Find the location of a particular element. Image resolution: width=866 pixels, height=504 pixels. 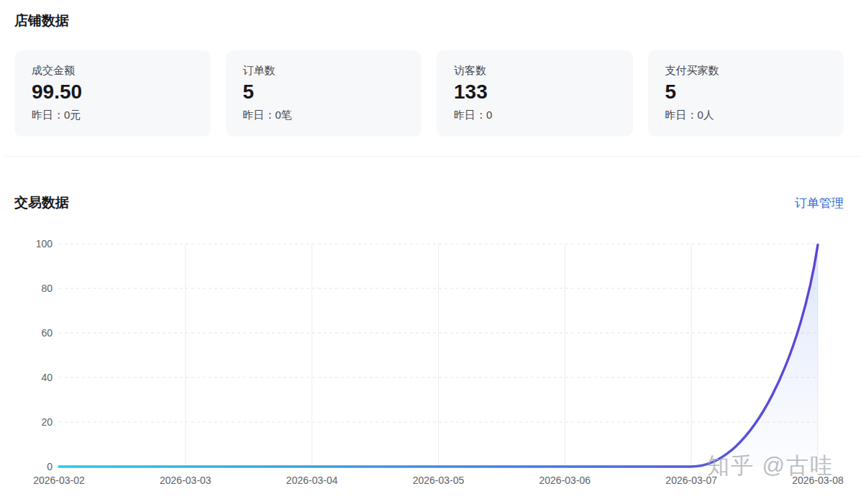

x-tick-label: 2026-03-04 is located at coordinates (312, 480).